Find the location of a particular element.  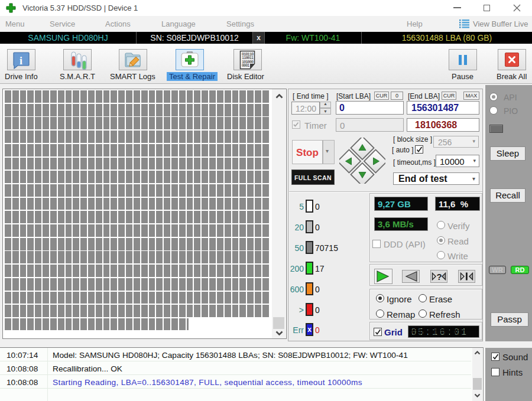

svg-text: i is located at coordinates (21, 61).